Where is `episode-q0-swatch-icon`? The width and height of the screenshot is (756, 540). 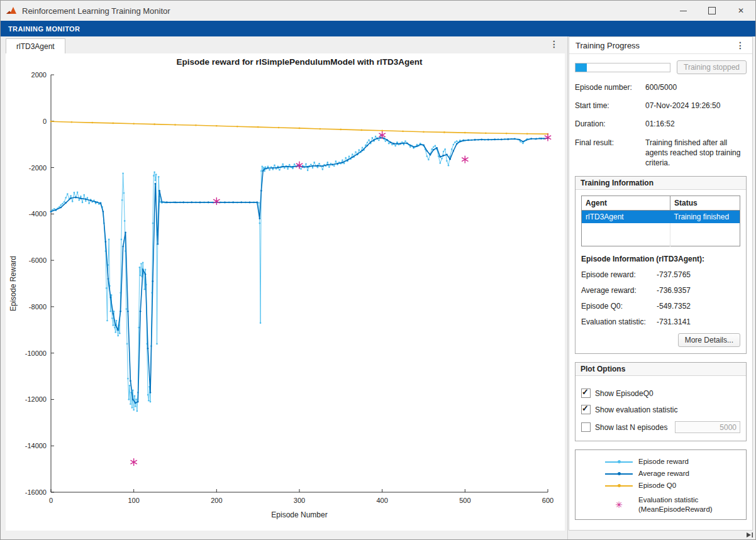
episode-q0-swatch-icon is located at coordinates (619, 486).